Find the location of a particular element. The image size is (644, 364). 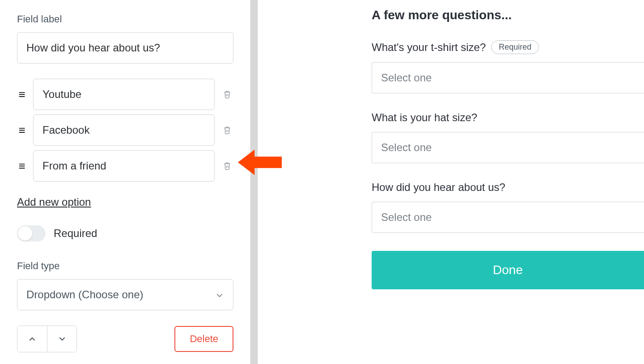

field-type-value: Dropdown (Choose one) is located at coordinates (85, 295).